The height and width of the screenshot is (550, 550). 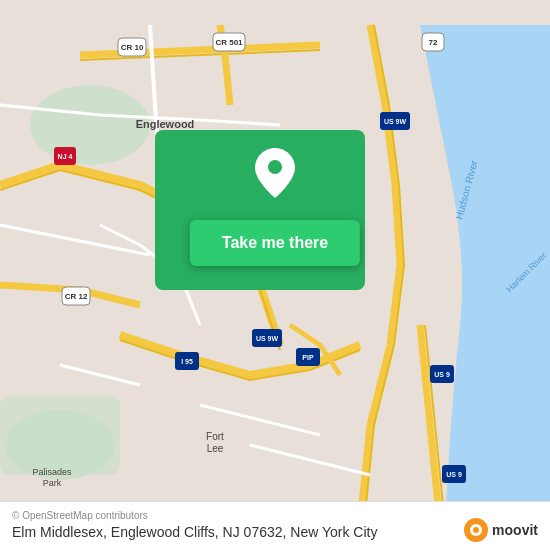 I want to click on svg-text: Lee, so click(x=216, y=448).